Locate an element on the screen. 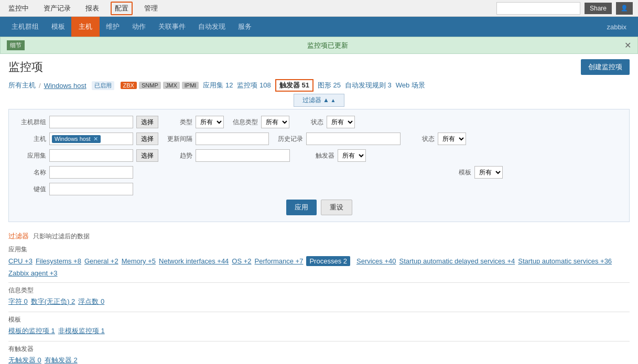 The image size is (638, 364). filter-group-state2: 状态 所有 is located at coordinates (436, 139).